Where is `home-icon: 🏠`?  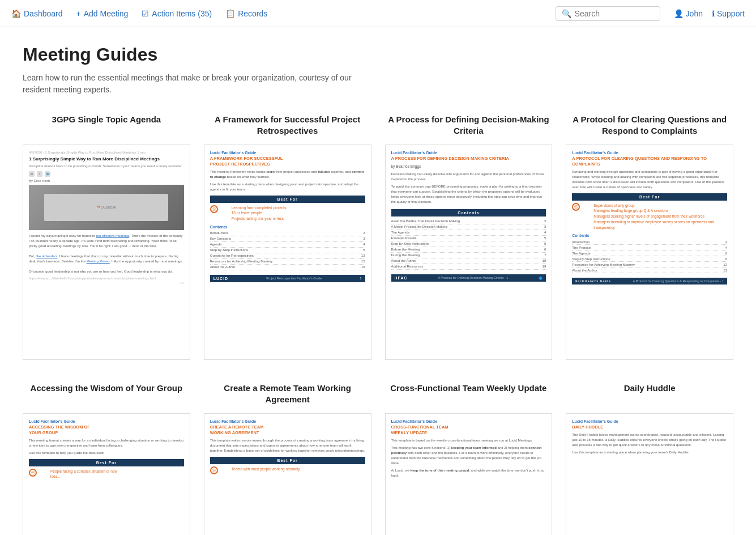
home-icon: 🏠 is located at coordinates (16, 14).